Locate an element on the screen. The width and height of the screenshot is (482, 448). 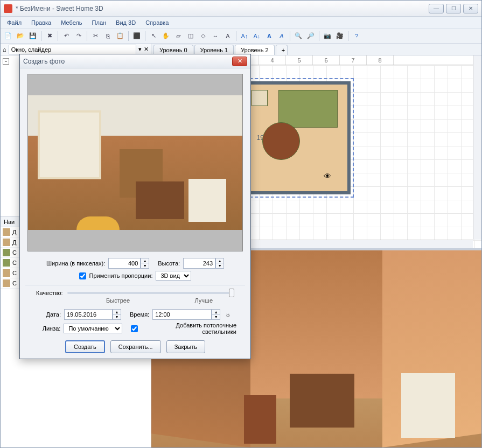
minimize-button: — is located at coordinates (436, 9).